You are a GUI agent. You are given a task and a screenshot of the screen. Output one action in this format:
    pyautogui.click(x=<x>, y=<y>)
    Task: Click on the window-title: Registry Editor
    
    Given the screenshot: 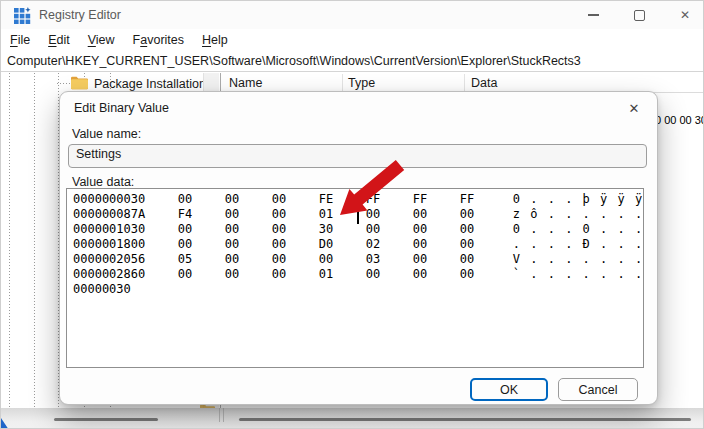 What is the action you would take?
    pyautogui.click(x=80, y=15)
    